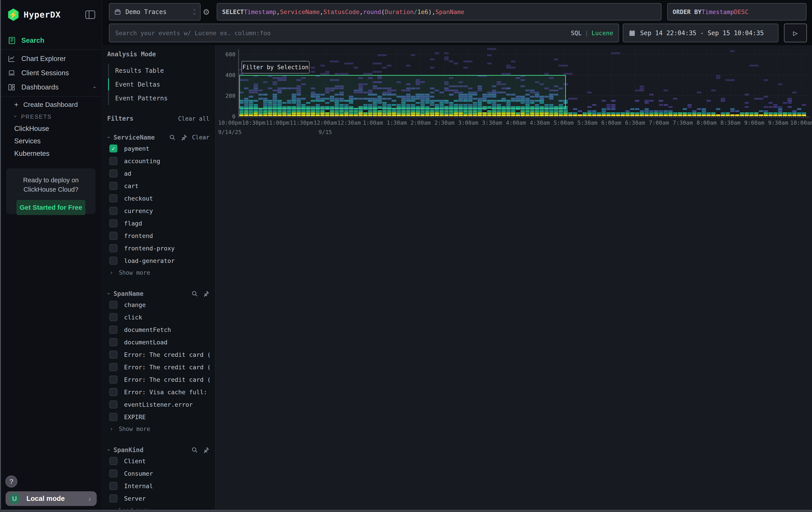 The image size is (812, 512). Describe the element at coordinates (158, 161) in the screenshot. I see `filter-option: accounting` at that location.